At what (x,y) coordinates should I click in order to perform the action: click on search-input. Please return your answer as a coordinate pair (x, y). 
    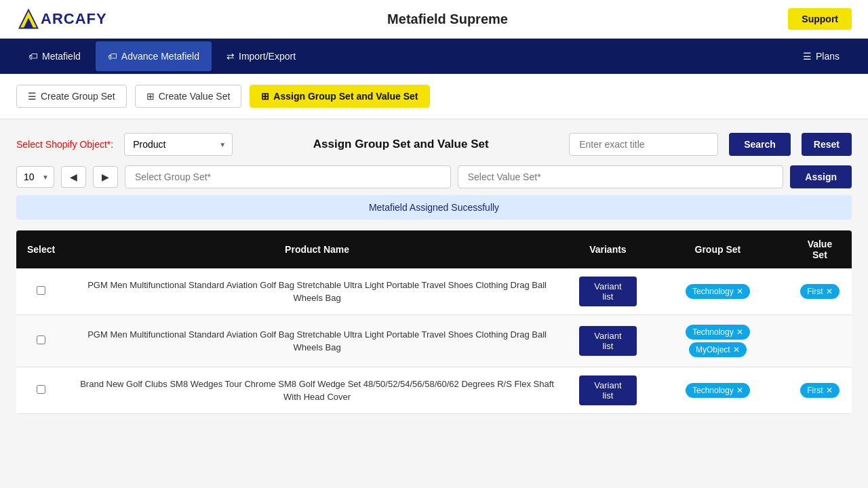
    Looking at the image, I should click on (644, 144).